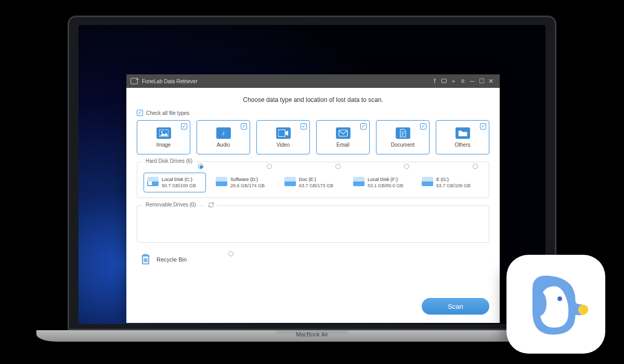 This screenshot has height=364, width=624. Describe the element at coordinates (164, 133) in the screenshot. I see `image-icon` at that location.